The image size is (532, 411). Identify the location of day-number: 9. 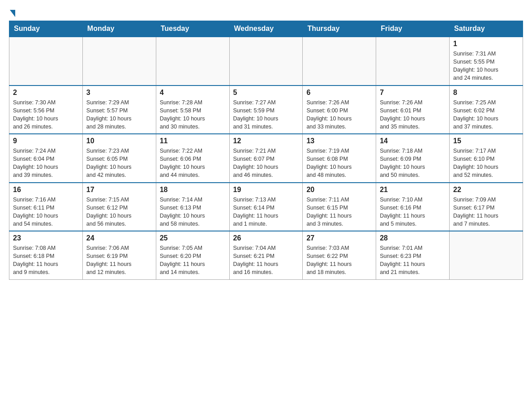
(46, 141).